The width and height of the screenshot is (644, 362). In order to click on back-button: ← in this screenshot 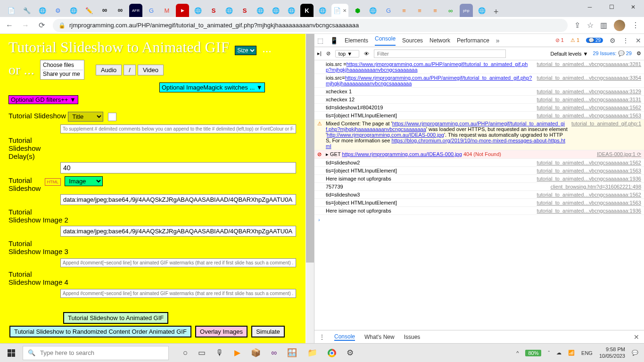, I will do `click(9, 25)`.